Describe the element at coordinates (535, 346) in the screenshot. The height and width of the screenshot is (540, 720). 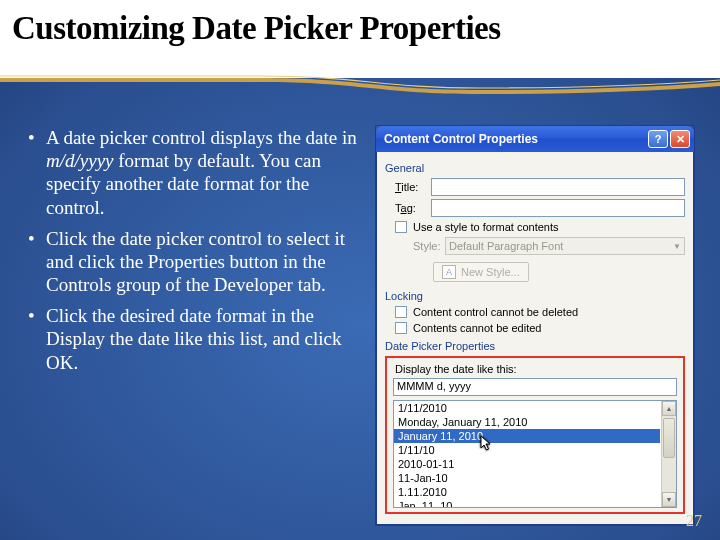
I see `section-datepicker: Date Picker Properties` at that location.